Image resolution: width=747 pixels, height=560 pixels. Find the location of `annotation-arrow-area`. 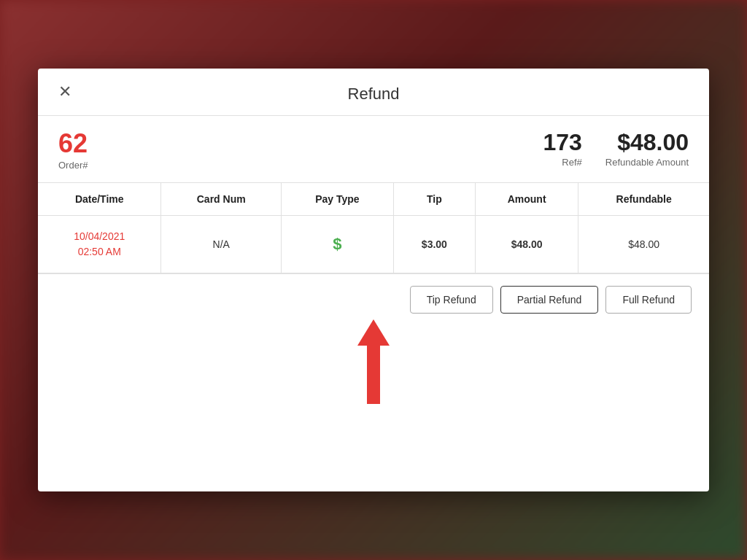

annotation-arrow-area is located at coordinates (374, 365).